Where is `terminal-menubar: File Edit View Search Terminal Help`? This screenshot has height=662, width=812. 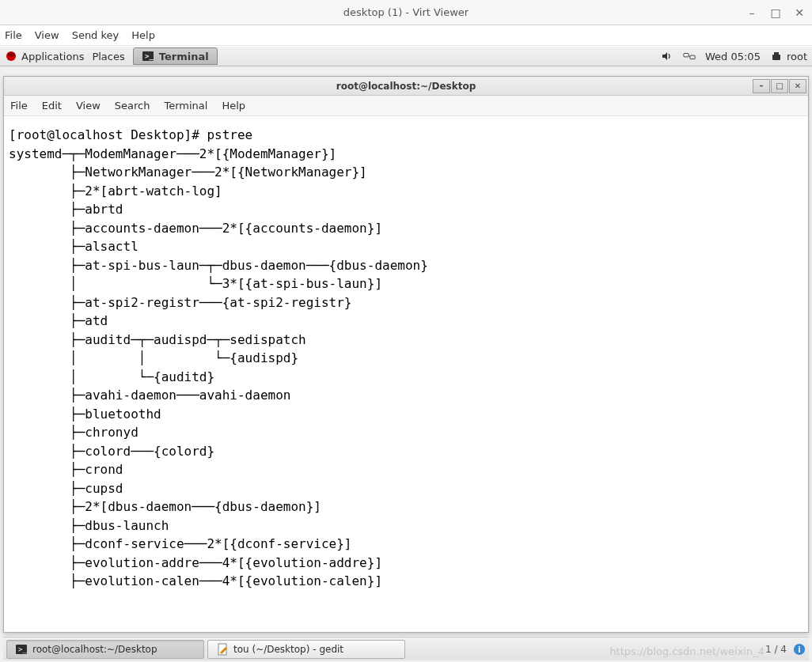 terminal-menubar: File Edit View Search Terminal Help is located at coordinates (406, 106).